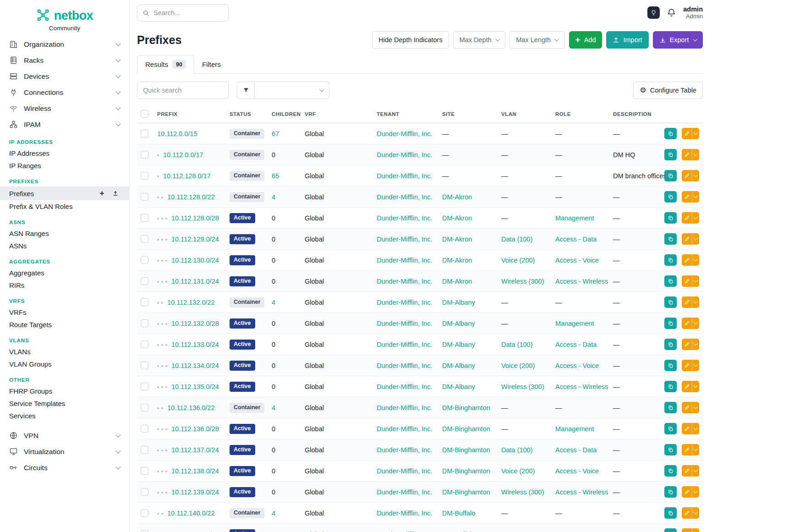 The height and width of the screenshot is (532, 794). What do you see at coordinates (517, 239) in the screenshot?
I see `vlan-link: Data (100)` at bounding box center [517, 239].